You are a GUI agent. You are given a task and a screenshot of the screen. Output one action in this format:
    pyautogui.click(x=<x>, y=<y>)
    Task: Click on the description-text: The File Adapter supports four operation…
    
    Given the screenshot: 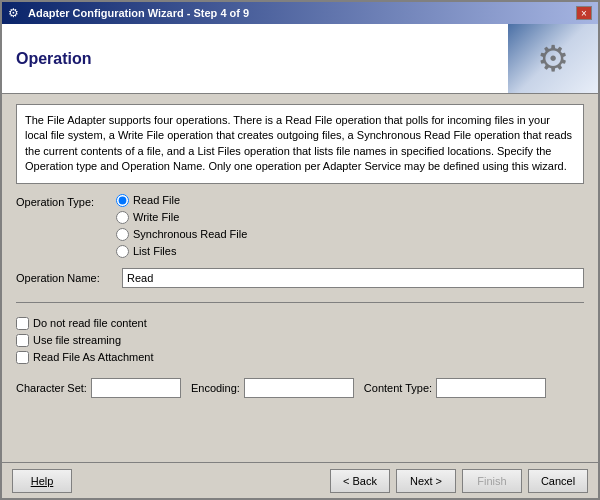 What is the action you would take?
    pyautogui.click(x=298, y=143)
    